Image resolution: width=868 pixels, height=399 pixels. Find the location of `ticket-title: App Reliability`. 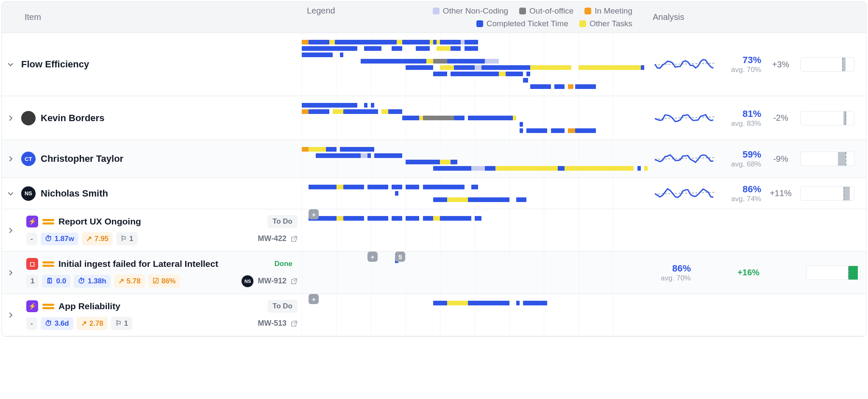

ticket-title: App Reliability is located at coordinates (89, 306).